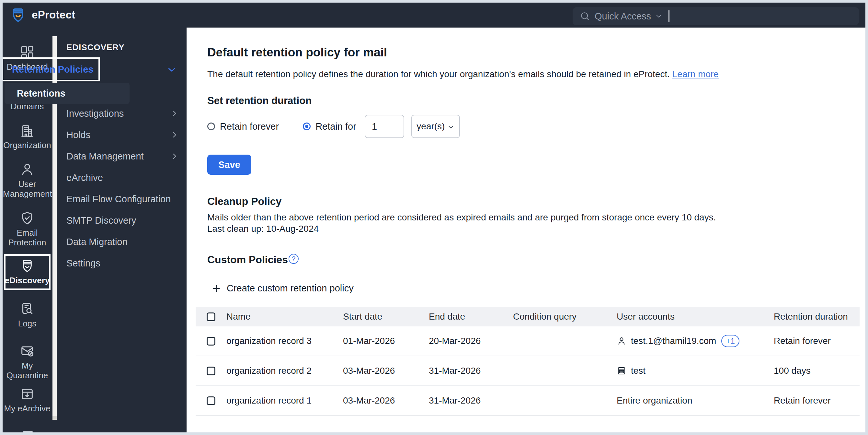 This screenshot has width=868, height=435. Describe the element at coordinates (285, 317) in the screenshot. I see `column-header-name: Name` at that location.